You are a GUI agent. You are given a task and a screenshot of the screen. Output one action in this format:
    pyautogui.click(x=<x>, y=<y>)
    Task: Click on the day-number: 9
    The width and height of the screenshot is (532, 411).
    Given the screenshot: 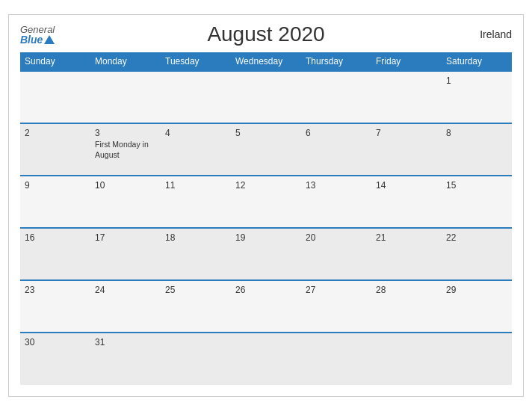 What is the action you would take?
    pyautogui.click(x=55, y=185)
    